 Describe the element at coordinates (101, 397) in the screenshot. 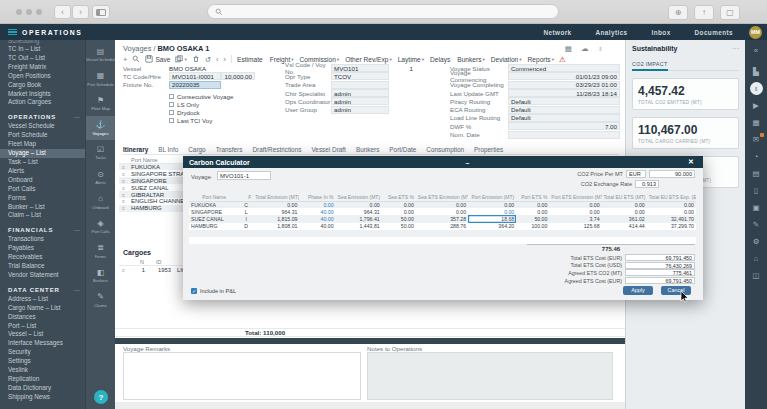

I see `help-button: ?` at that location.